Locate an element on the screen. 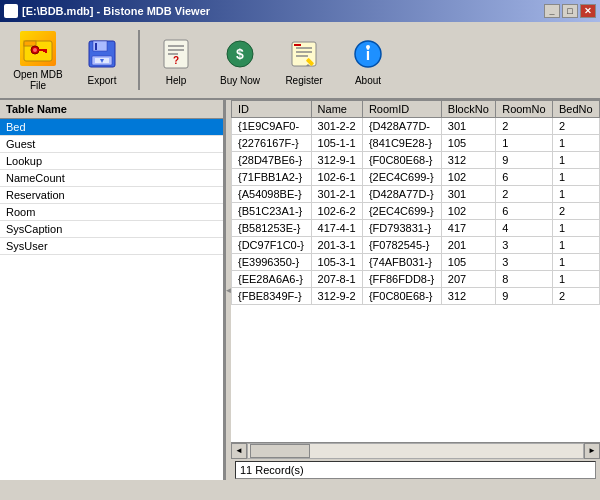  buy-now-icon: $ is located at coordinates (240, 54).